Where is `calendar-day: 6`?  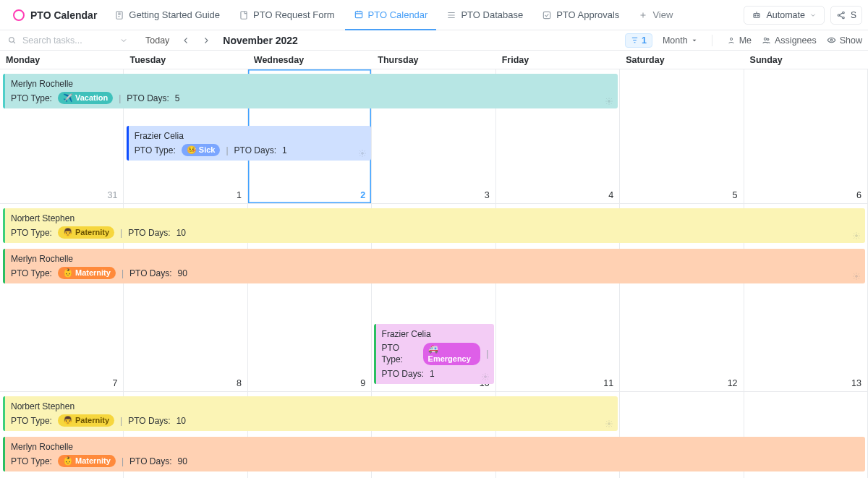 calendar-day: 6 is located at coordinates (806, 136).